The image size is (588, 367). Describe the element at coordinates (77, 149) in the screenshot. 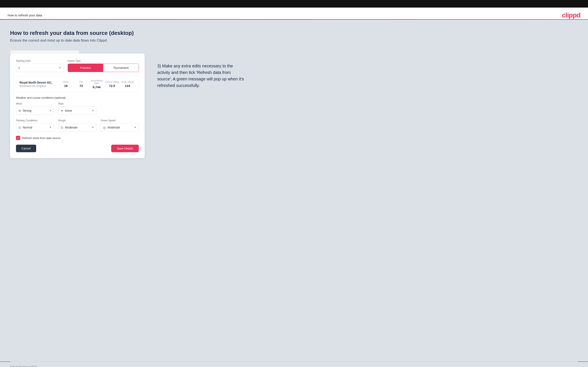

I see `button-row: Cancel Save Details` at that location.